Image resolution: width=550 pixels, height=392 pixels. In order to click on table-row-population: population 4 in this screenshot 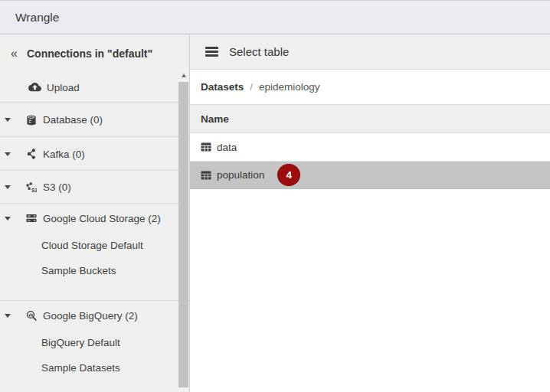, I will do `click(370, 175)`.